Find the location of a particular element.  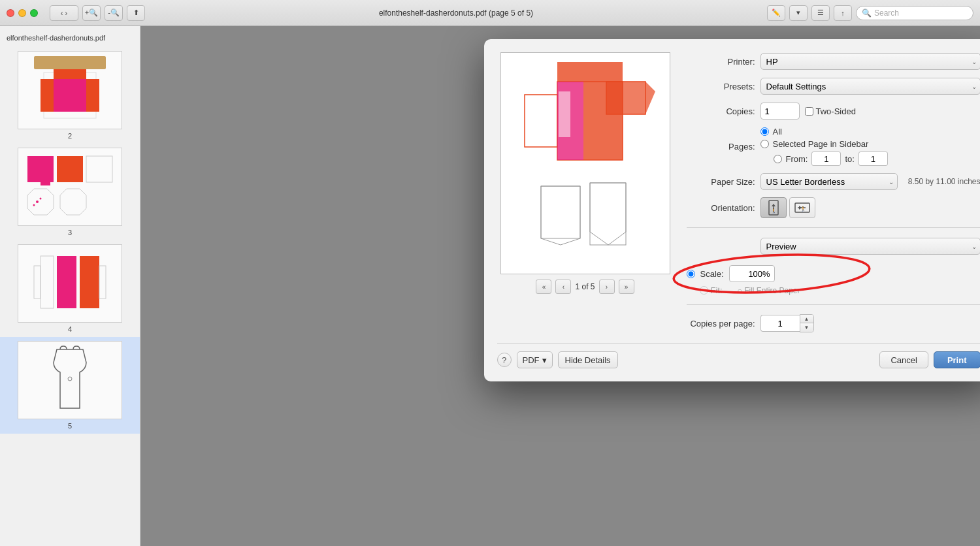

print-button: Print is located at coordinates (956, 360).